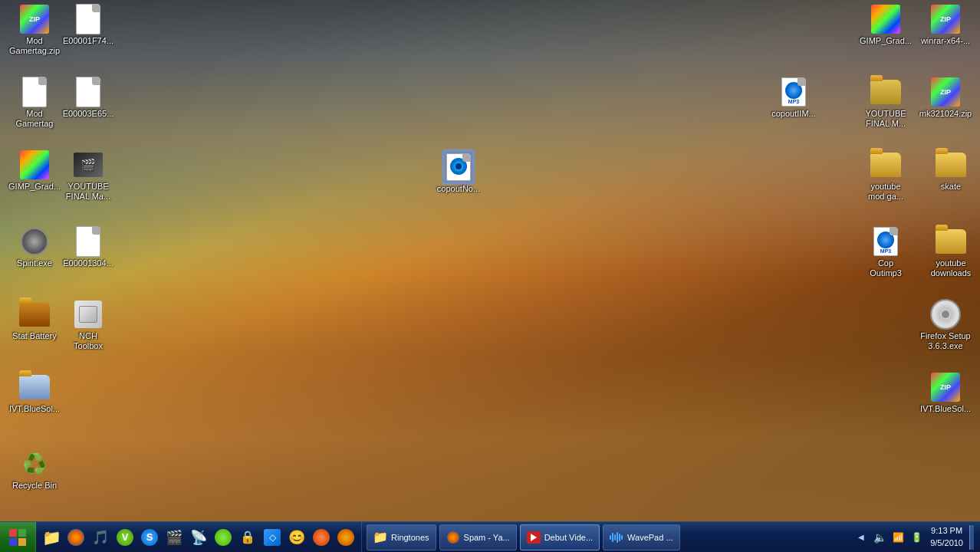 This screenshot has height=552, width=980. I want to click on taskbar-btn-spam: Spam - Ya..., so click(478, 537).